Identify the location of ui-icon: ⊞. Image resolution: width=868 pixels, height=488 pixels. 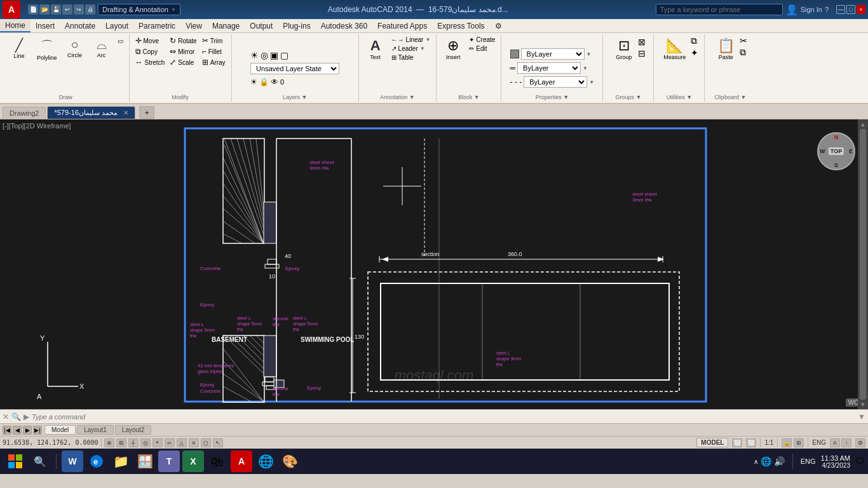
(799, 443).